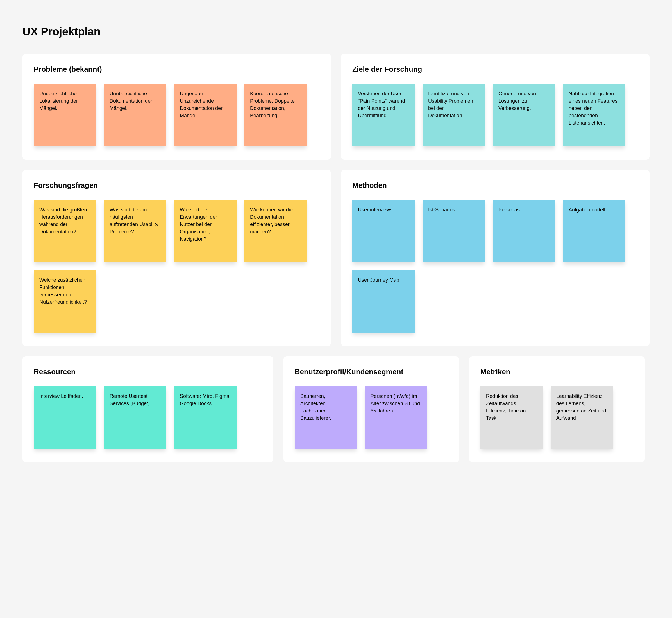 The height and width of the screenshot is (618, 672). What do you see at coordinates (65, 302) in the screenshot?
I see `sticky-note: Welche zusätzlichen Funktionen verbesser…` at bounding box center [65, 302].